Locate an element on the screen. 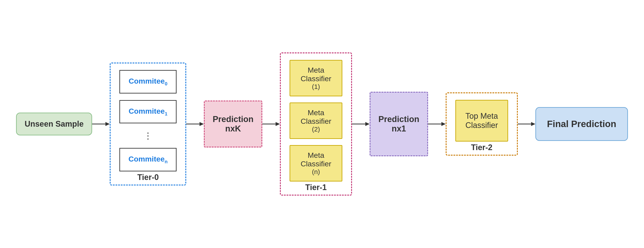 The width and height of the screenshot is (644, 248). tier0-container: Commitee0 Commitee1 ⋮ Commiteen Tier-0 is located at coordinates (148, 124).